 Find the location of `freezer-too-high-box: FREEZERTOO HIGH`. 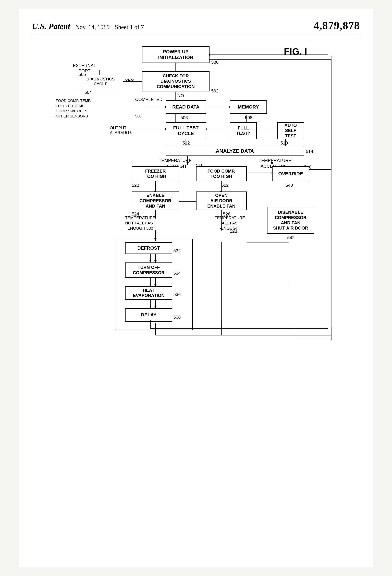

freezer-too-high-box: FREEZERTOO HIGH is located at coordinates (156, 174).